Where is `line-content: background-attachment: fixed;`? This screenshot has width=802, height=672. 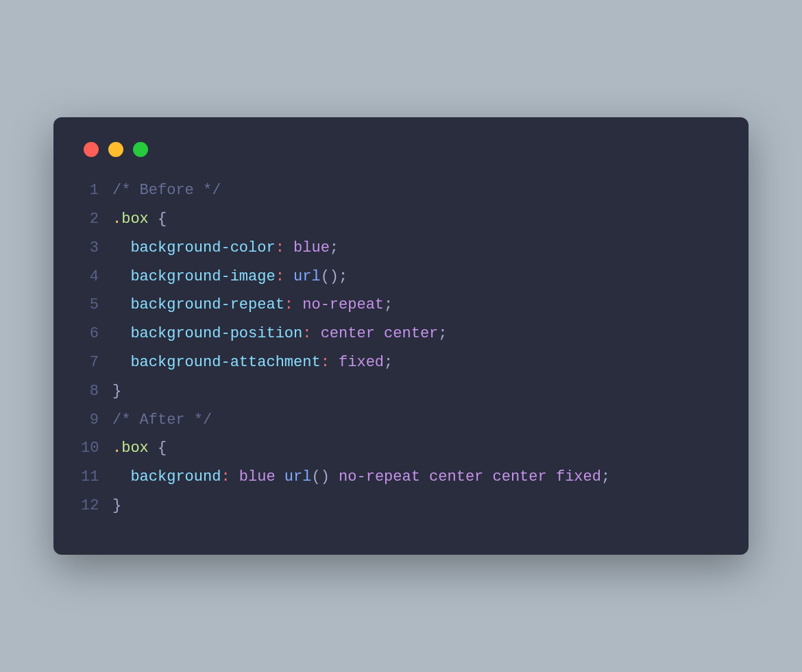 line-content: background-attachment: fixed; is located at coordinates (417, 363).